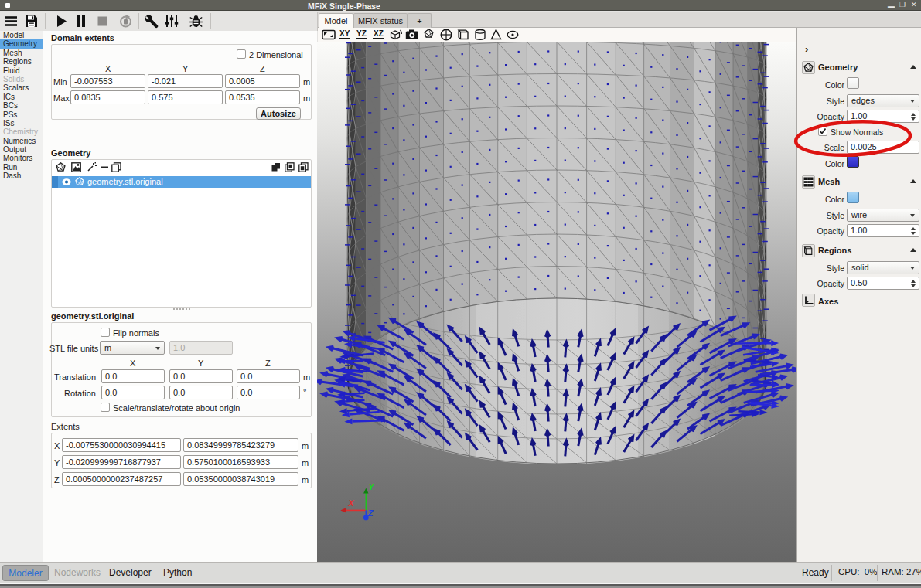 The height and width of the screenshot is (588, 921). What do you see at coordinates (351, 503) in the screenshot?
I see `svg-text: X` at bounding box center [351, 503].